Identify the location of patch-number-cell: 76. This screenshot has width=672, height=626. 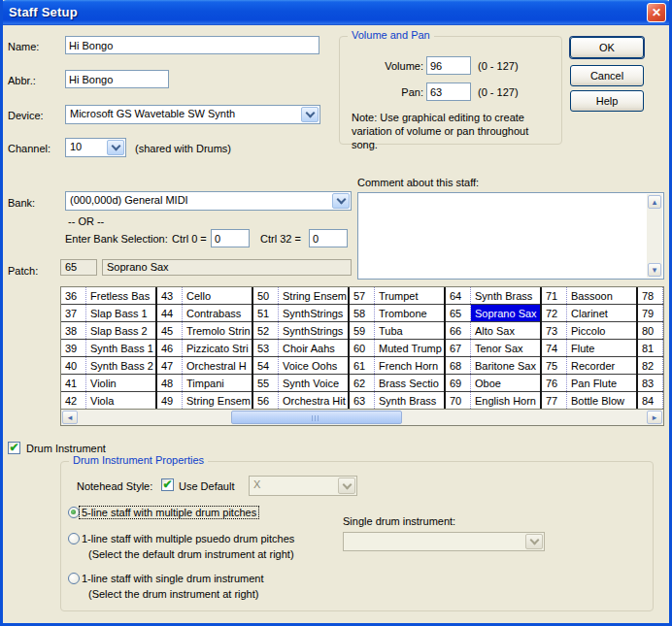
(554, 382).